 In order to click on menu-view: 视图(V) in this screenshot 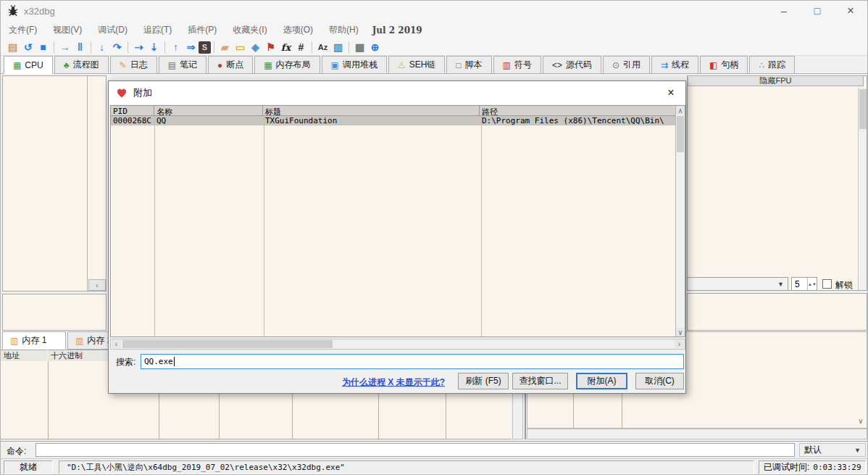, I will do `click(67, 30)`.